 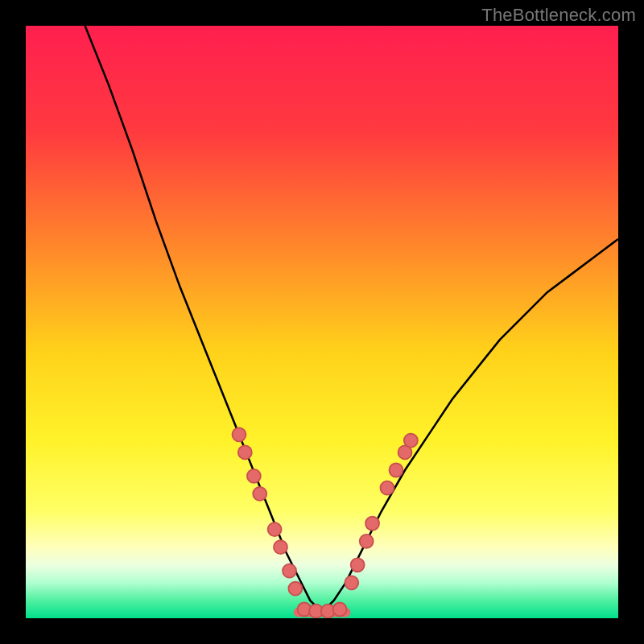 What do you see at coordinates (559, 15) in the screenshot?
I see `attribution-label: TheBottleneck.com` at bounding box center [559, 15].